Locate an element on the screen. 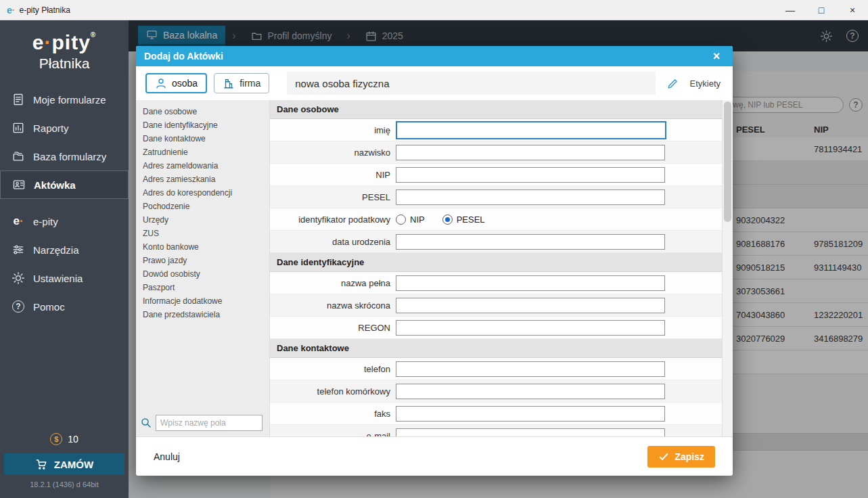 The width and height of the screenshot is (868, 498). sidebar-item-raporty: Raporty is located at coordinates (64, 128).